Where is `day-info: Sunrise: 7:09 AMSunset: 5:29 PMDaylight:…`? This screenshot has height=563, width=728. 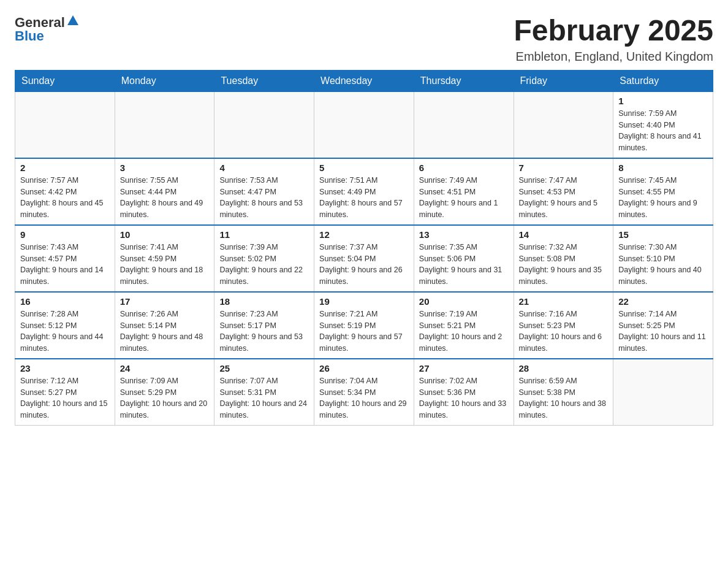 day-info: Sunrise: 7:09 AMSunset: 5:29 PMDaylight:… is located at coordinates (165, 399).